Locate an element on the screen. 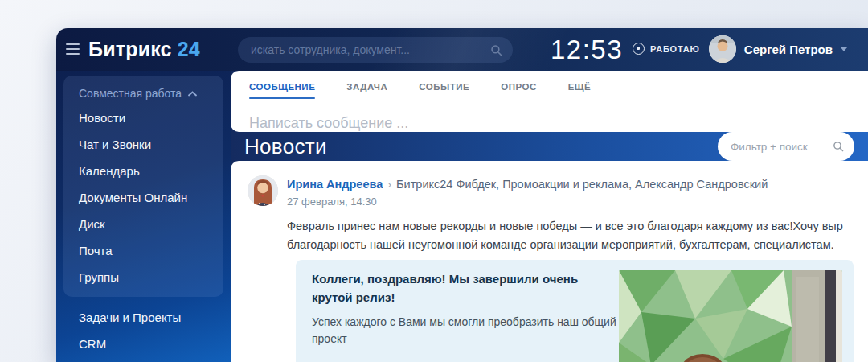 This screenshot has height=362, width=868. message-input is located at coordinates (547, 124).